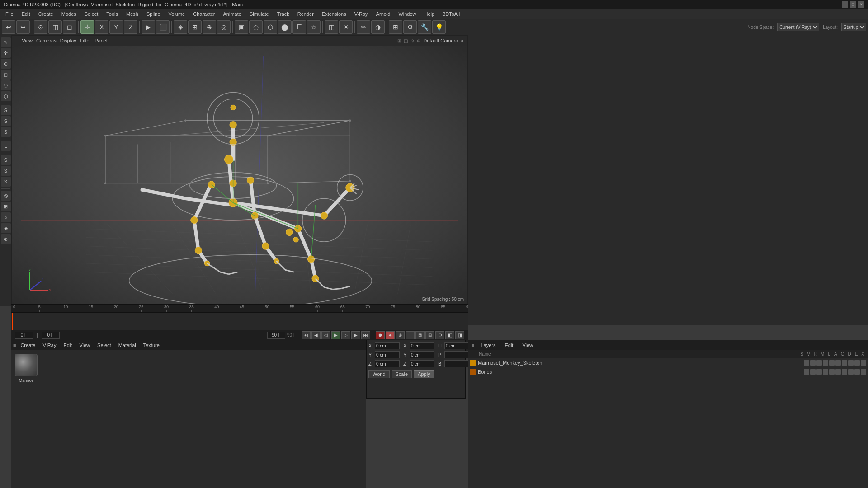 Image resolution: width=868 pixels, height=488 pixels. Describe the element at coordinates (346, 27) in the screenshot. I see `light-button: ☀` at that location.